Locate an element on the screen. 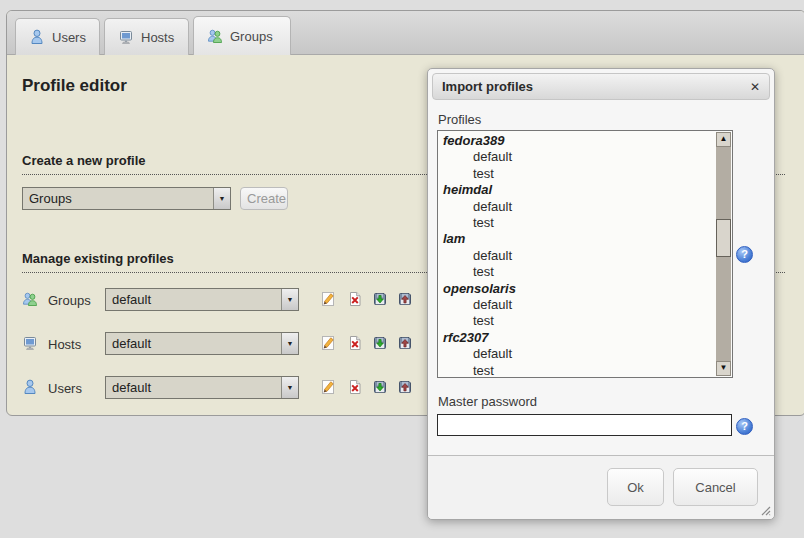 This screenshot has height=538, width=804. cancel-button: Cancel is located at coordinates (716, 487).